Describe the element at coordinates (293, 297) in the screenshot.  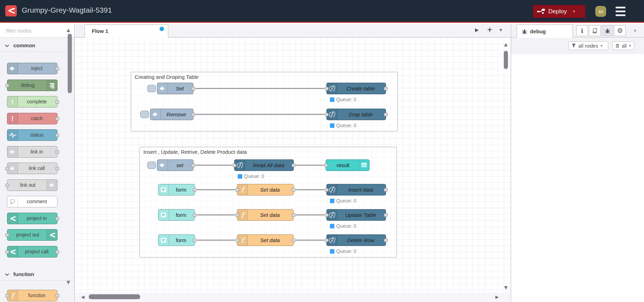
I see `canvas-hscrollbar-track: ◀ ▶` at that location.